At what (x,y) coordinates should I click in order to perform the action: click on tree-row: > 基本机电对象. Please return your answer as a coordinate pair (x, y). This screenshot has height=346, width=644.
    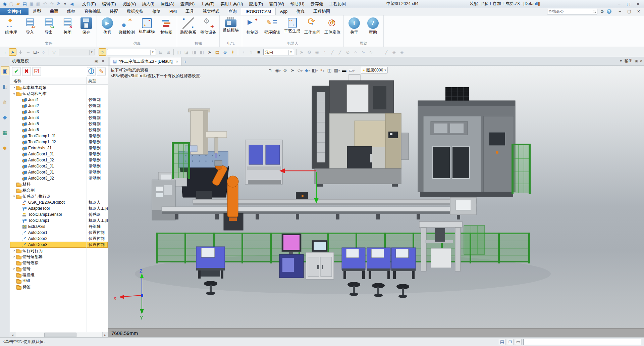
    Looking at the image, I should click on (59, 88).